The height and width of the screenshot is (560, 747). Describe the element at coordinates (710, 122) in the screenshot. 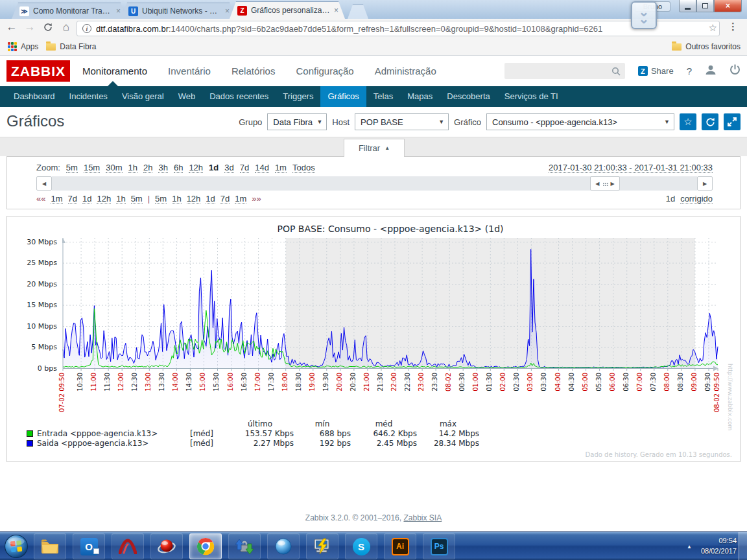

I see `refresh-interval-button` at that location.